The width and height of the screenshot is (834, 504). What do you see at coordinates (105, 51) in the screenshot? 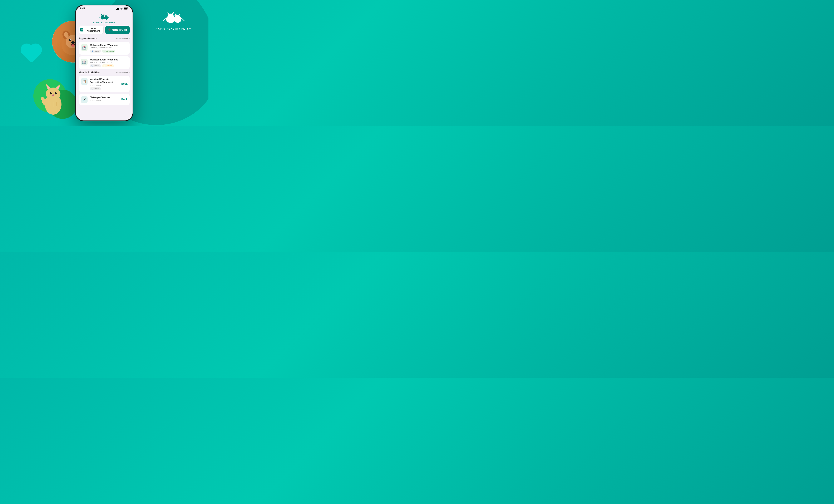
I see `check-icon-1: ✓` at bounding box center [105, 51].